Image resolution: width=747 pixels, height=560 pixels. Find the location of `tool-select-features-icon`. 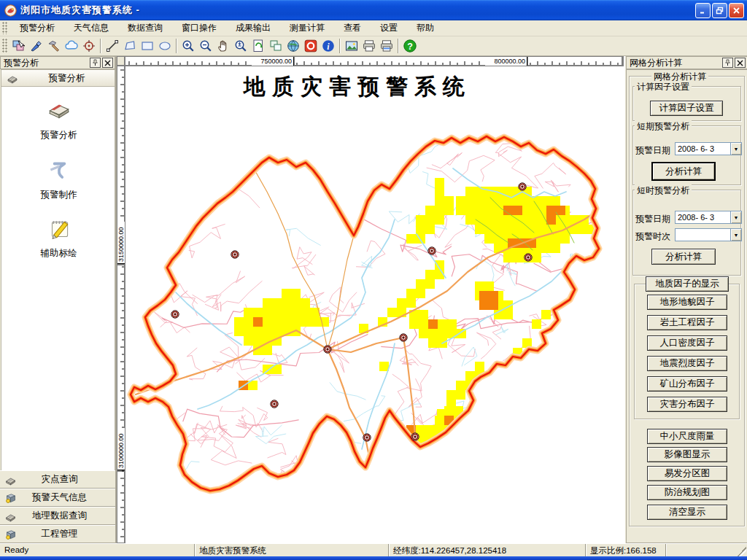

tool-select-features-icon is located at coordinates (19, 46).